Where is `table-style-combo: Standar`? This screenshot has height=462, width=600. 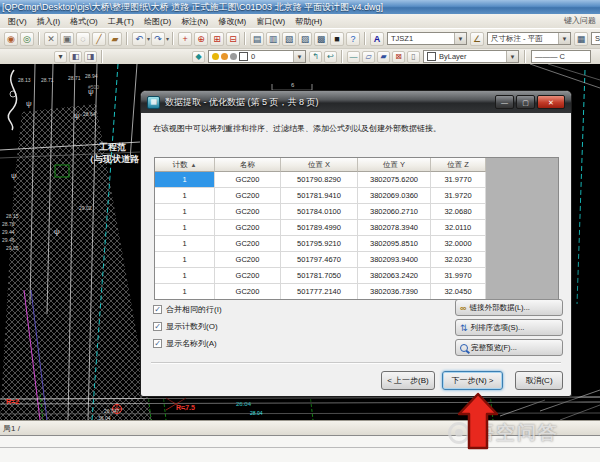
table-style-combo: Standar is located at coordinates (596, 38).